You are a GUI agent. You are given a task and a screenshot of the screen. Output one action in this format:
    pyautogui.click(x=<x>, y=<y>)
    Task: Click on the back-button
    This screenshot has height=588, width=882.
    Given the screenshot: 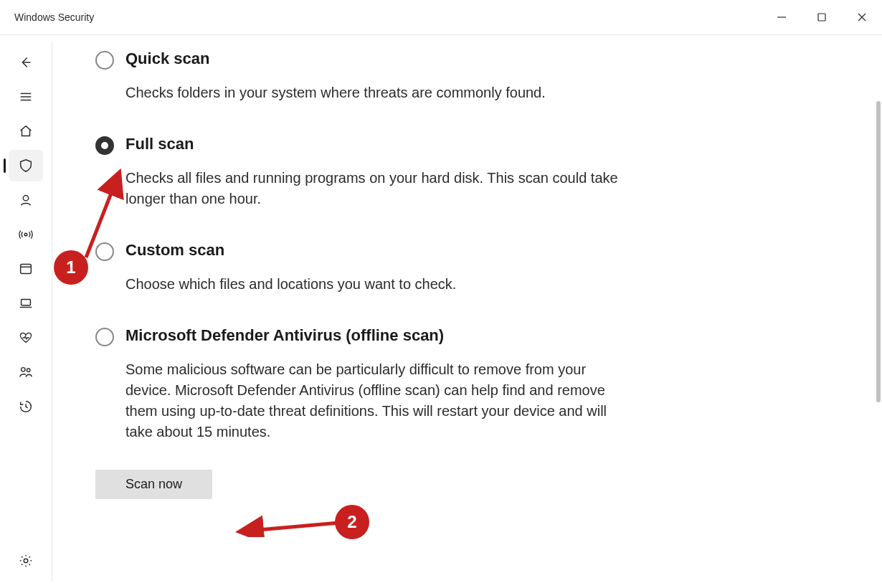 What is the action you would take?
    pyautogui.click(x=26, y=62)
    